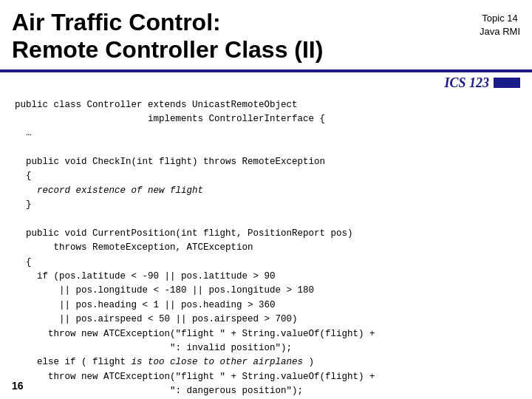 Image resolution: width=532 pixels, height=399 pixels. I want to click on ics-label: ICS 123, so click(467, 83).